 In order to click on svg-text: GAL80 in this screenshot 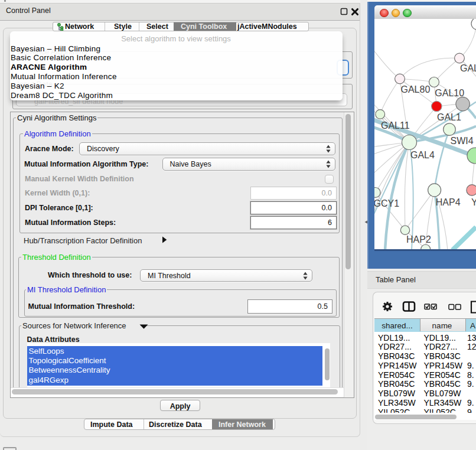, I will do `click(416, 90)`.